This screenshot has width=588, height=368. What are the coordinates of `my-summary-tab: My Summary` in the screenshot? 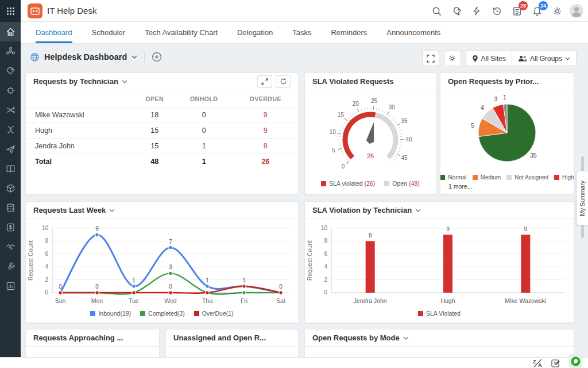 It's located at (582, 198).